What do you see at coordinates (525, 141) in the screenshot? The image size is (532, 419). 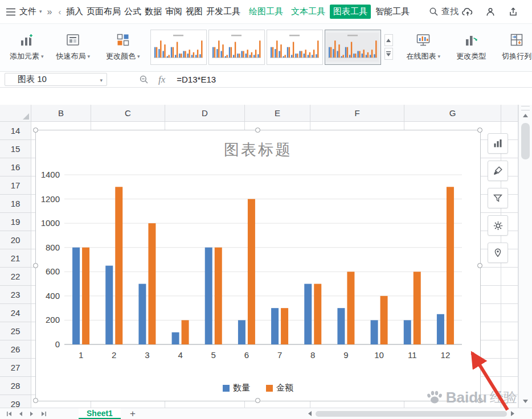 I see `vertical-scroll-thumb` at bounding box center [525, 141].